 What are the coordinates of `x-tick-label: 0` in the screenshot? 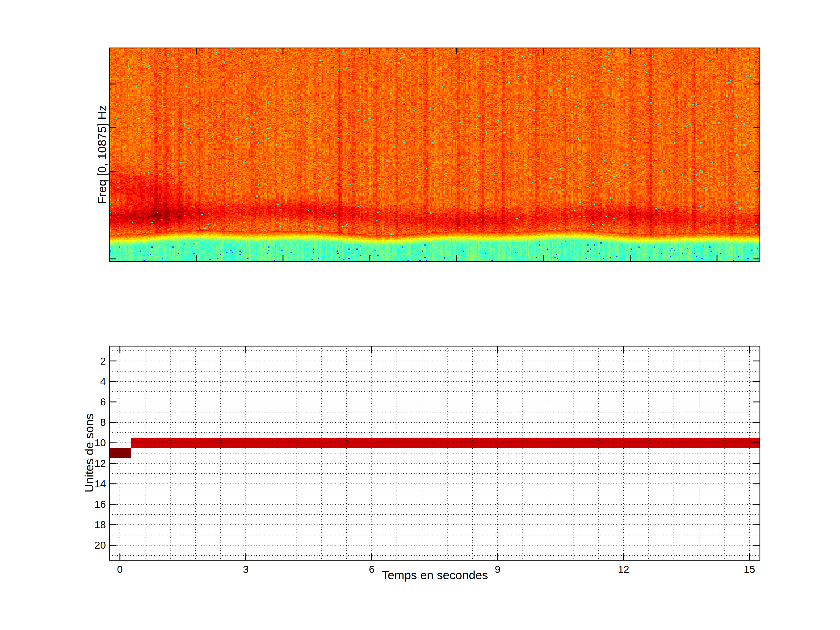 It's located at (120, 569).